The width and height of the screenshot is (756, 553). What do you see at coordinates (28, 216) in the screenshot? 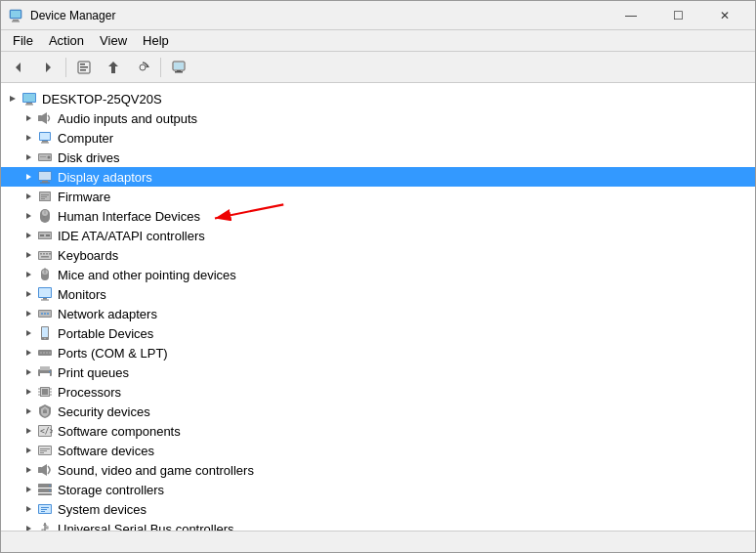
I see `hid-expand` at bounding box center [28, 216].